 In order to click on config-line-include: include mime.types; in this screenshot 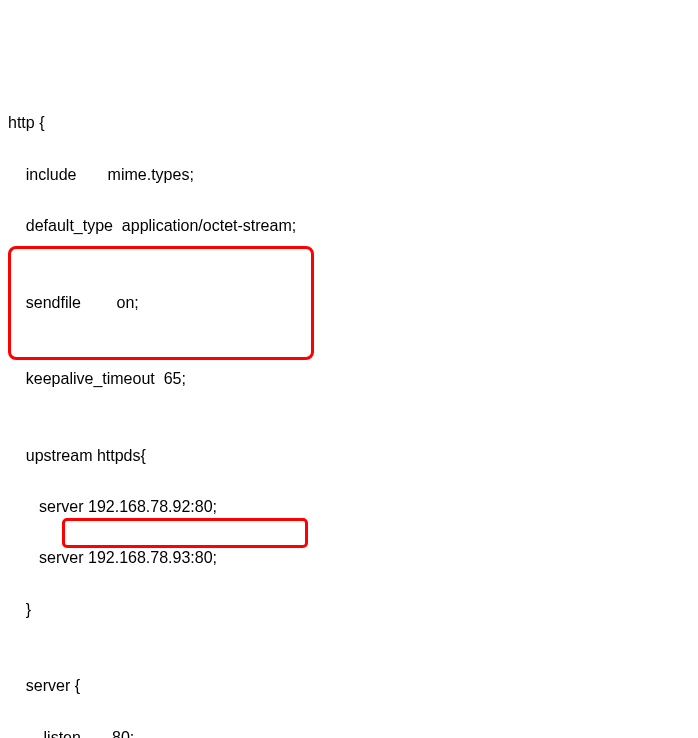, I will do `click(349, 175)`.